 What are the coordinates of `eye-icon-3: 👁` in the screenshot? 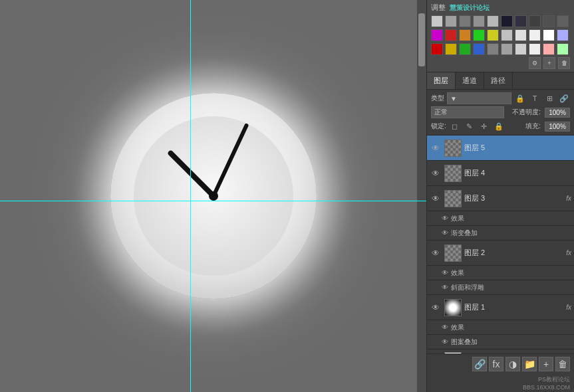 It's located at (436, 199).